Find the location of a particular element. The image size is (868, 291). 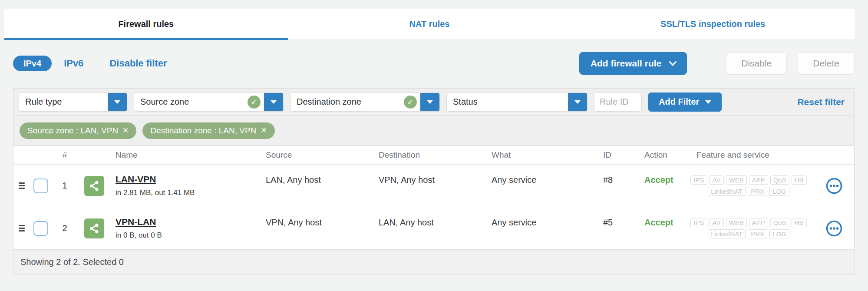

destination-zone-dropdown: Destination zone ✓ is located at coordinates (365, 102).